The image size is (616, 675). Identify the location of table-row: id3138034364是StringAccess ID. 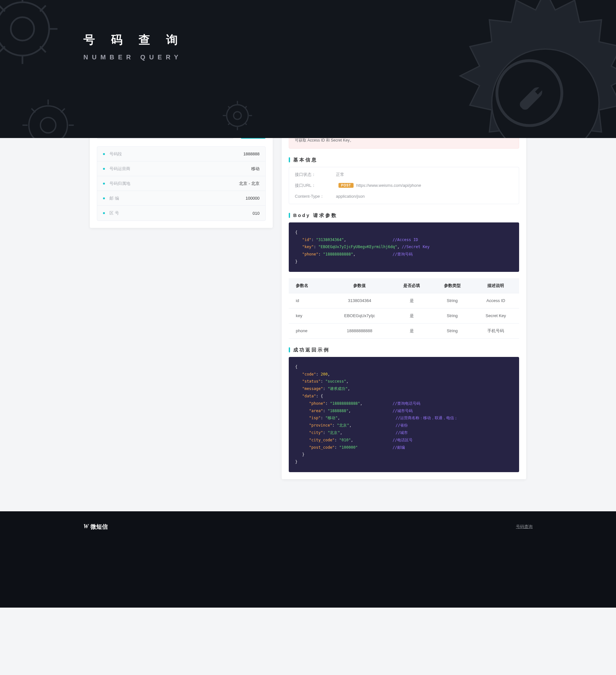
(404, 301).